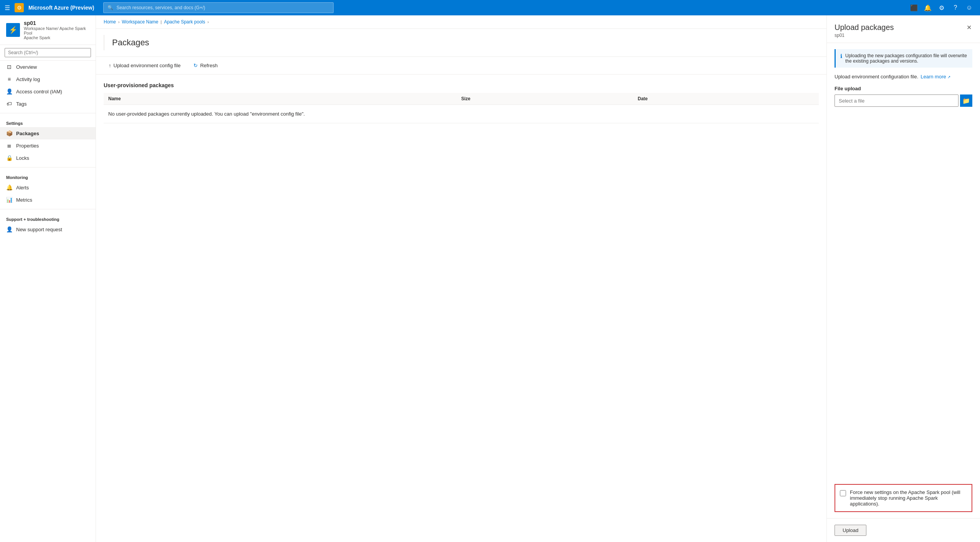 The width and height of the screenshot is (980, 542). I want to click on upload-button: Upload, so click(851, 530).